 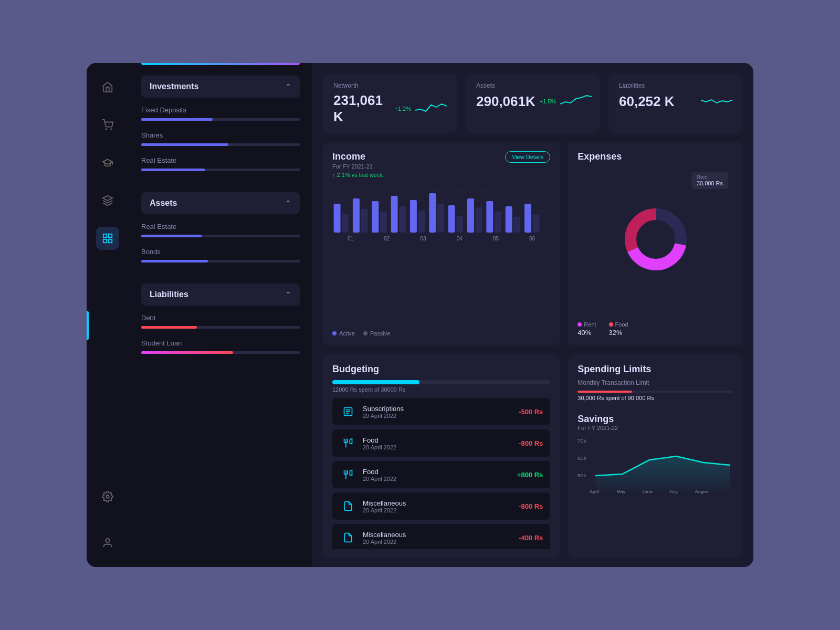 What do you see at coordinates (108, 87) in the screenshot?
I see `sidebar-item-home` at bounding box center [108, 87].